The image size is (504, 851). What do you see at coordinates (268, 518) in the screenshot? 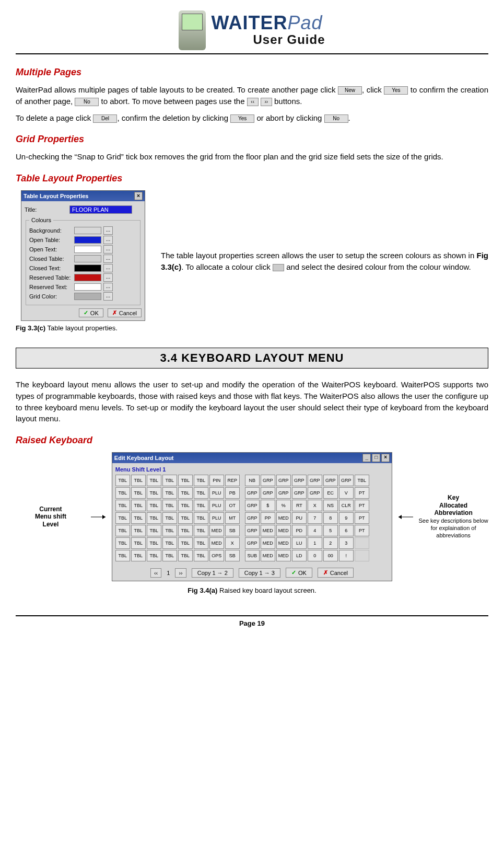
I see `keyboard-key: PP` at bounding box center [268, 518].